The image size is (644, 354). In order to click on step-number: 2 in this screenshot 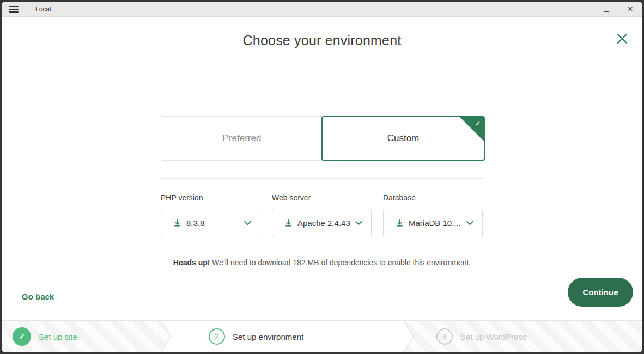, I will do `click(217, 337)`.